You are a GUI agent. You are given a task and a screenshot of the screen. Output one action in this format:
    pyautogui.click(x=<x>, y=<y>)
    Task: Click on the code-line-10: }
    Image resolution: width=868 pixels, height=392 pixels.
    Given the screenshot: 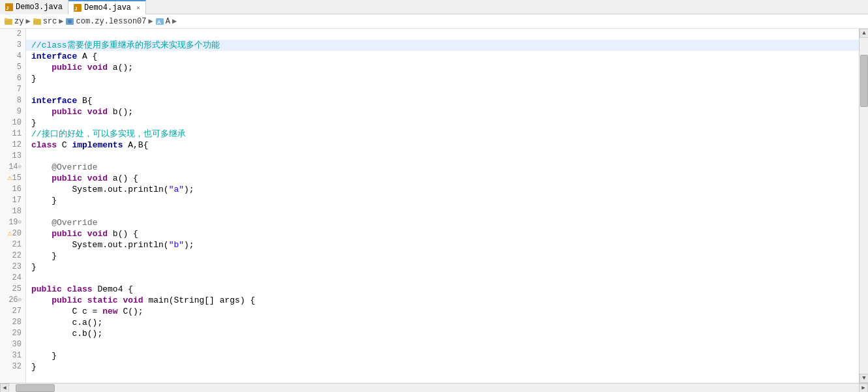 What is the action you would take?
    pyautogui.click(x=442, y=123)
    